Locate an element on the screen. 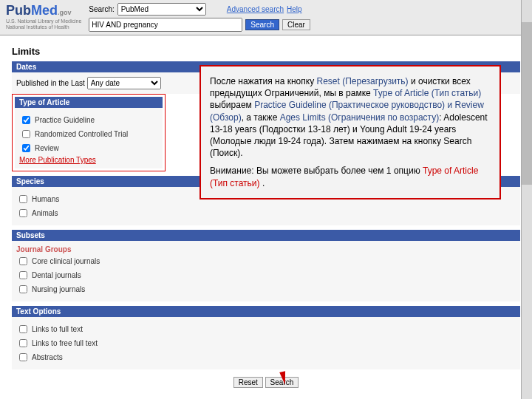 This screenshot has width=532, height=399. search-input is located at coordinates (166, 25).